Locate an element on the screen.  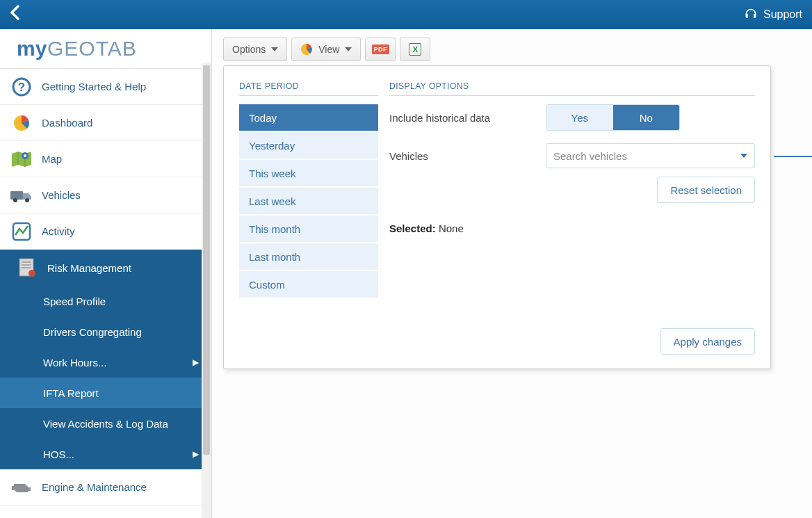
sub-nav-item: Drivers Congregating is located at coordinates (106, 332).